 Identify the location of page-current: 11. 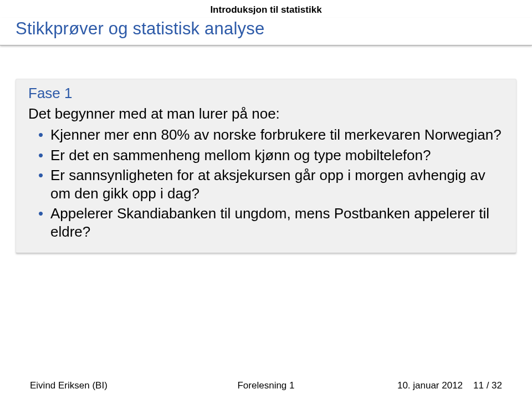
(479, 386).